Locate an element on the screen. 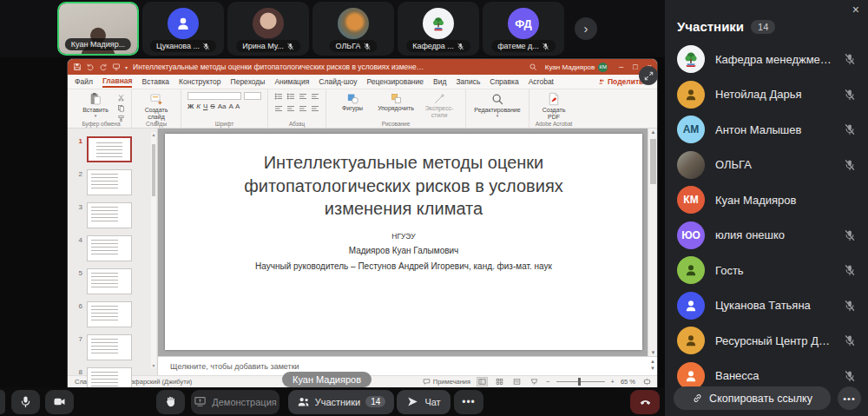 This screenshot has width=868, height=416. participant-row: Цуканова Татьяна is located at coordinates (766, 306).